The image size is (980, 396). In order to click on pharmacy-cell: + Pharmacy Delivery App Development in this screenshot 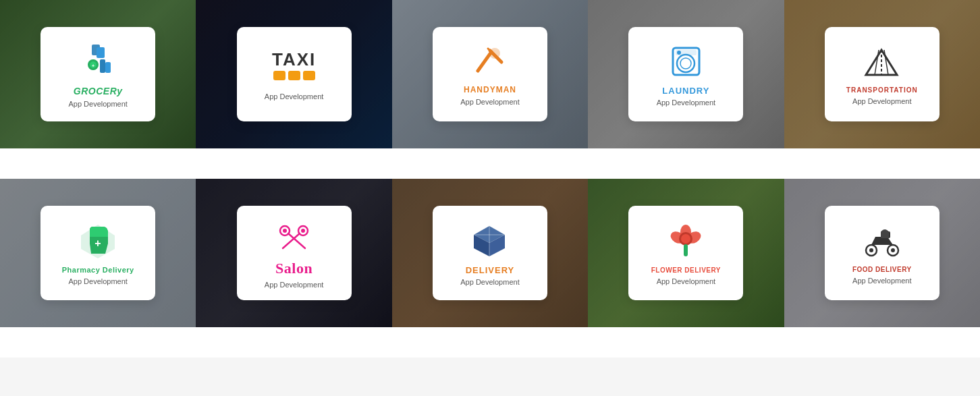, I will do `click(98, 253)`.